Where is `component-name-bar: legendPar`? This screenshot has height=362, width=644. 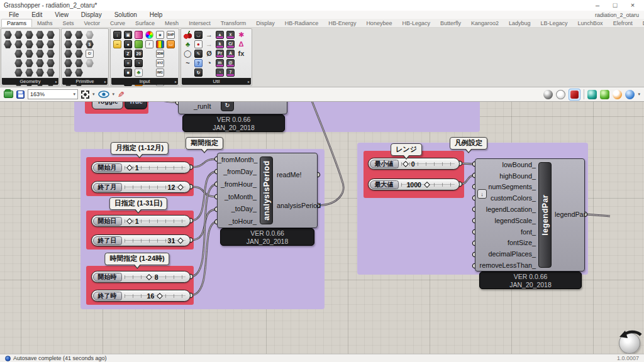 component-name-bar: legendPar is located at coordinates (545, 215).